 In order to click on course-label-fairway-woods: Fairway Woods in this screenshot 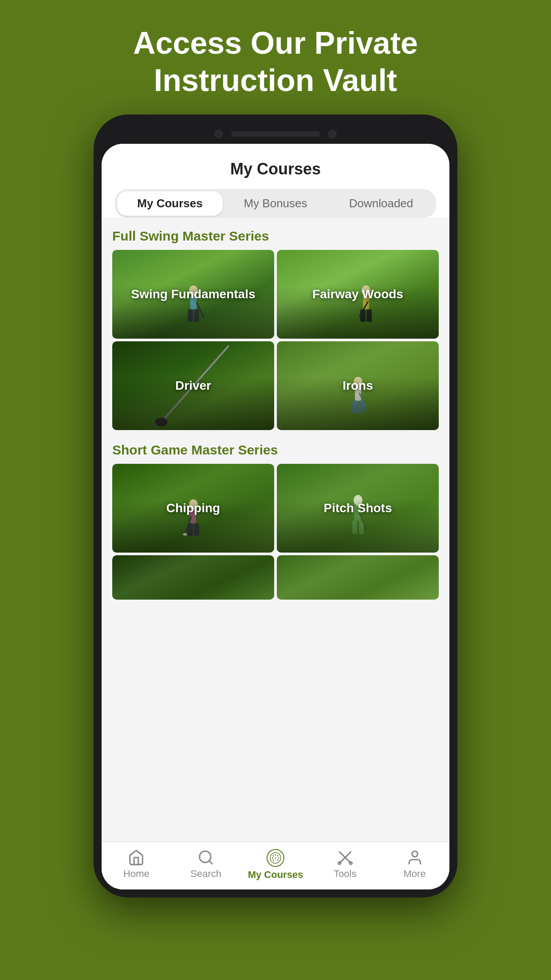, I will do `click(358, 294)`.